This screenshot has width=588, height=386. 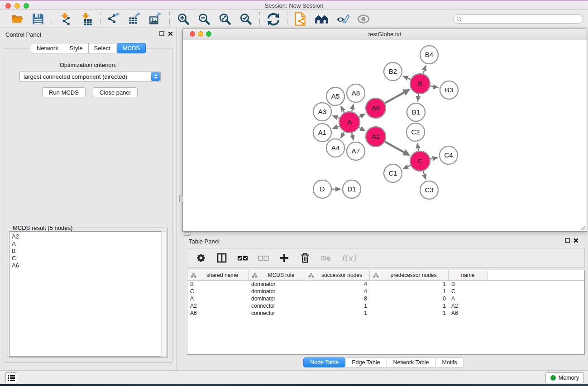 I want to click on cell-name: A6, so click(x=468, y=313).